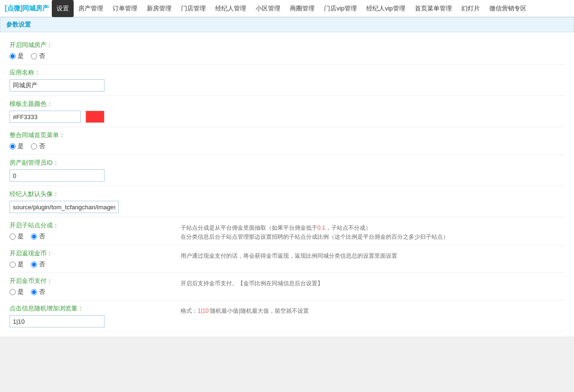  What do you see at coordinates (90, 287) in the screenshot?
I see `coin-pay-left: 开启金币支付： 是 否` at bounding box center [90, 287].